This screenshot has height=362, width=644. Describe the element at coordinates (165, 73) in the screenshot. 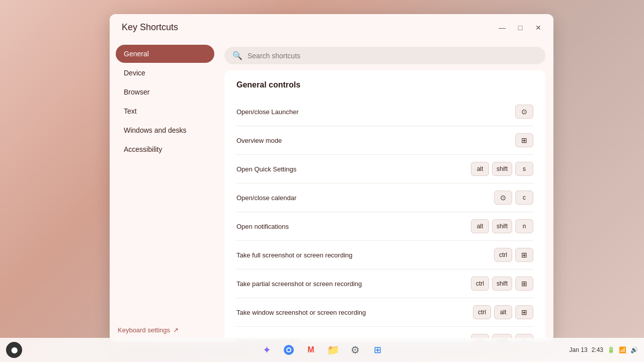

I see `sidebar-item-device: Device` at that location.